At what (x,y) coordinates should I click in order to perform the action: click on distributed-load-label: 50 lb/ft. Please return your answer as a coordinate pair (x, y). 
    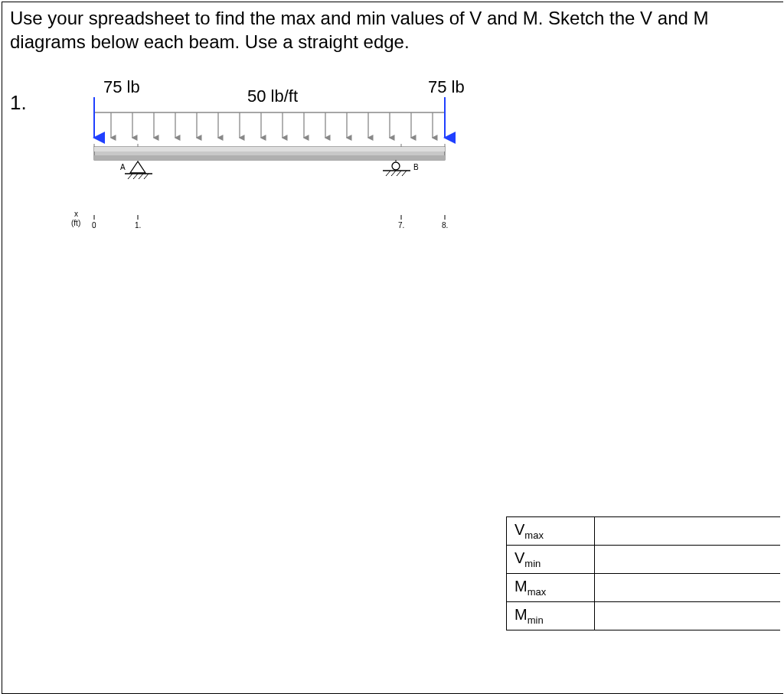
    Looking at the image, I should click on (273, 96).